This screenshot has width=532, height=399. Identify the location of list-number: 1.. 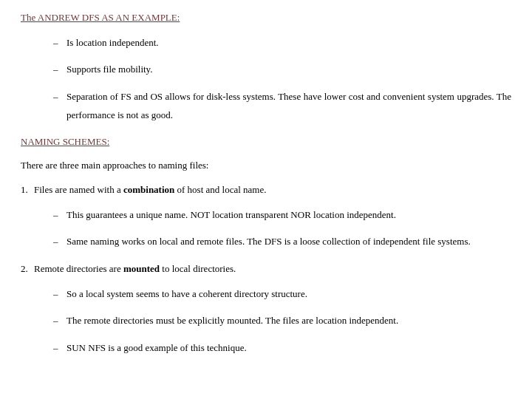
(24, 190).